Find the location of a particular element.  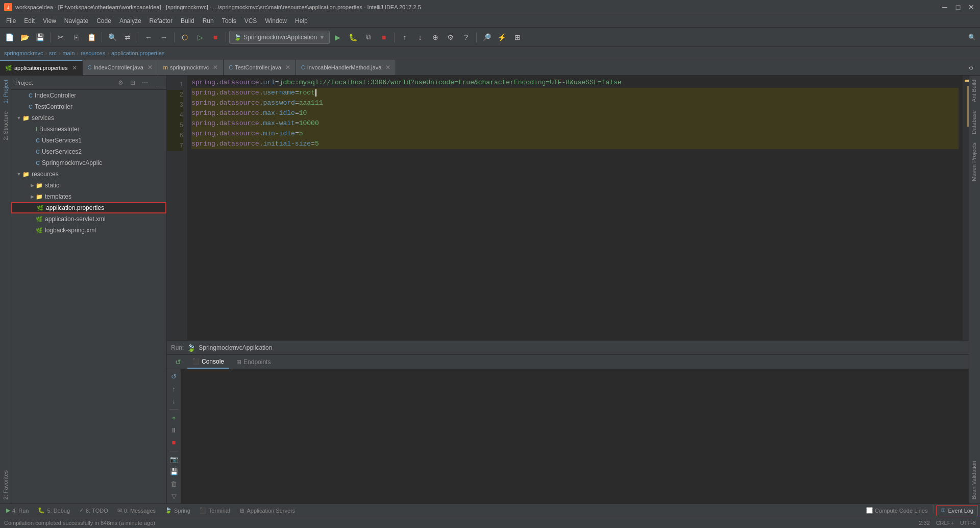

bottom-run-item: ▶ 4: Run is located at coordinates (17, 511).